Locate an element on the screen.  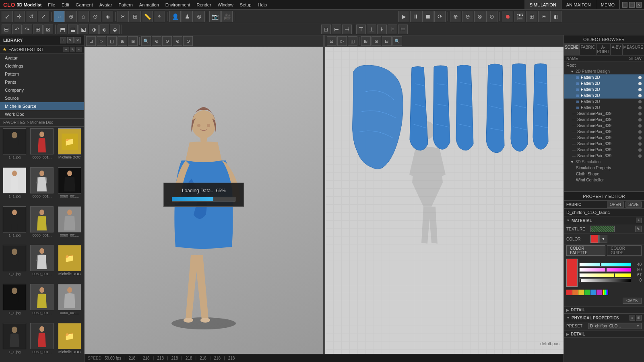
vp2d-btn3: ◫ is located at coordinates (353, 41).